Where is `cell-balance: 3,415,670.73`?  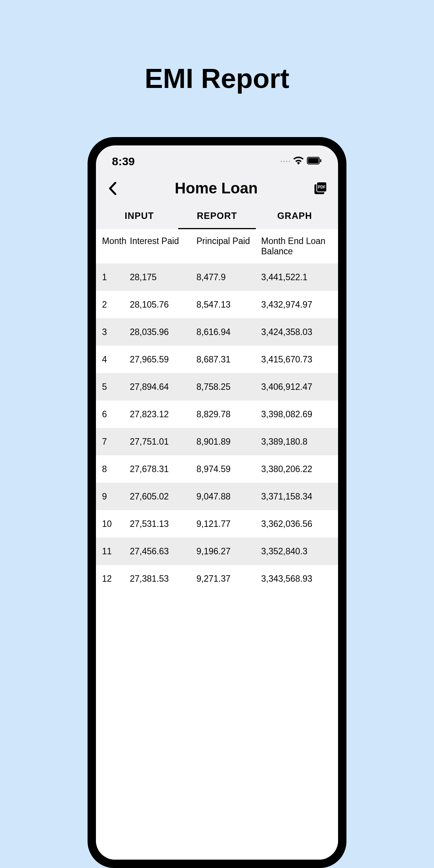 cell-balance: 3,415,670.73 is located at coordinates (299, 359).